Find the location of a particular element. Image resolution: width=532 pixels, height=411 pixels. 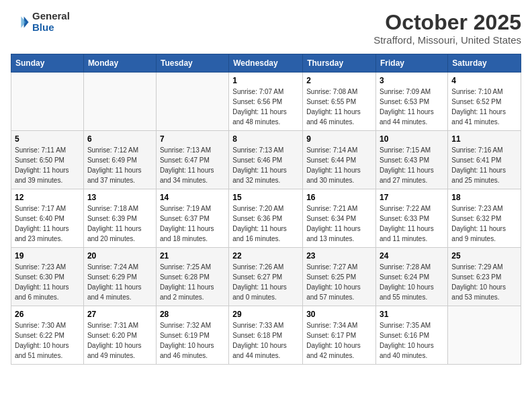

day-number: 28 is located at coordinates (192, 314).